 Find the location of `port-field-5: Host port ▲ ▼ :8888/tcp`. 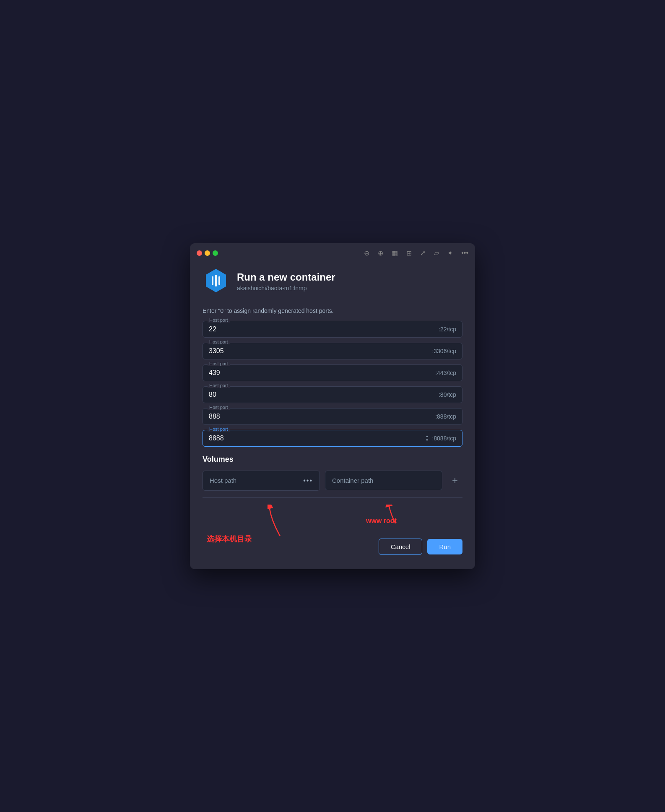

port-field-5: Host port ▲ ▼ :8888/tcp is located at coordinates (332, 438).